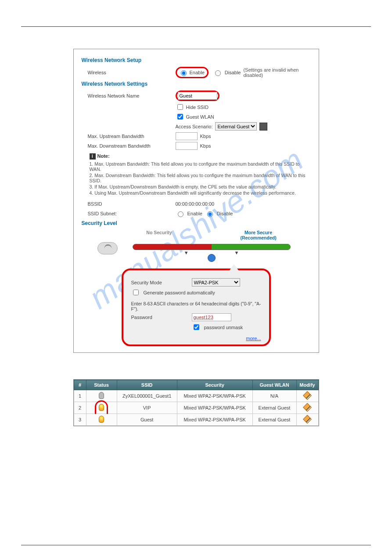 The height and width of the screenshot is (555, 392). I want to click on security-mode-select: WPA2-PSK, so click(216, 282).